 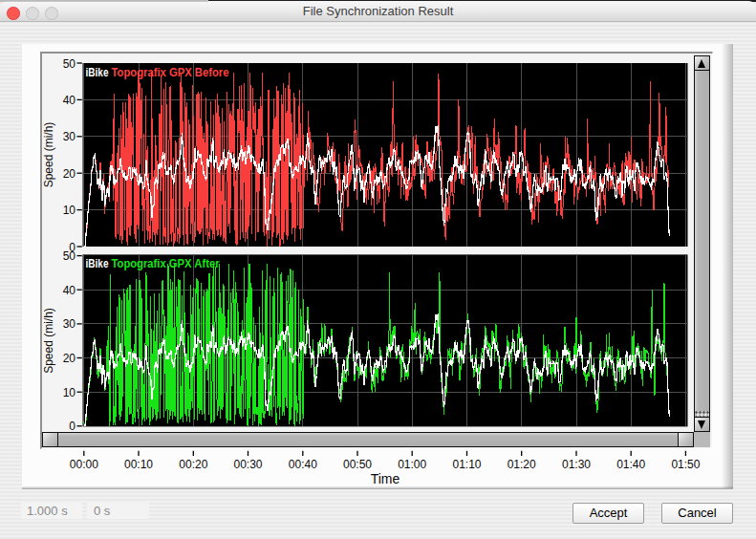 What do you see at coordinates (685, 464) in the screenshot?
I see `svg-text: 01:50` at bounding box center [685, 464].